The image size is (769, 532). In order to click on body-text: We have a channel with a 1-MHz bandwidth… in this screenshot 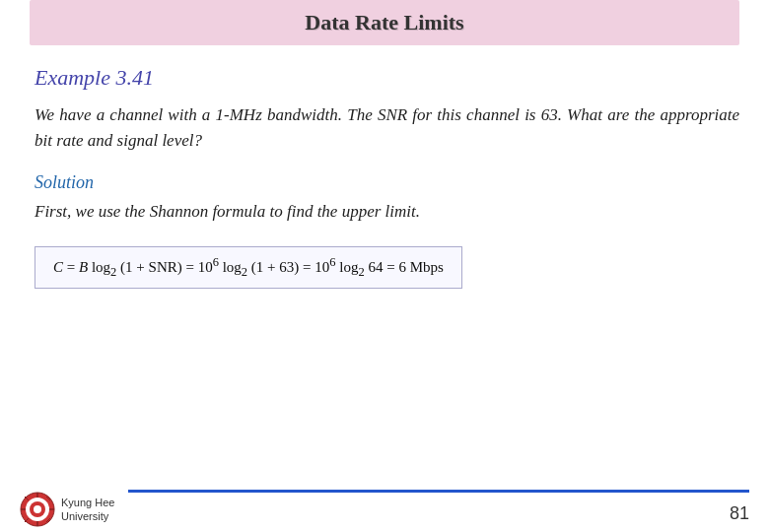, I will do `click(384, 128)`.